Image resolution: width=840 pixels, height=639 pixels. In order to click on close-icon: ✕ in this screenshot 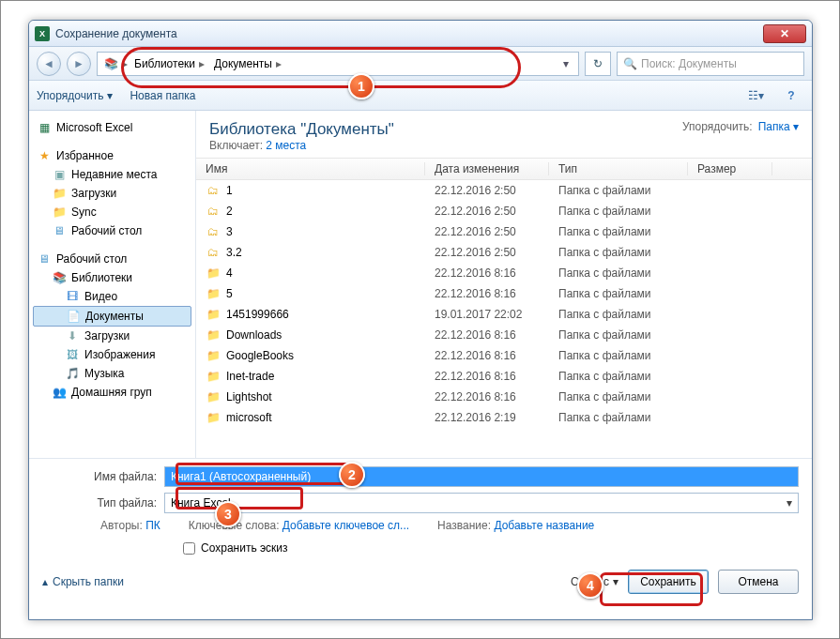, I will do `click(785, 34)`.